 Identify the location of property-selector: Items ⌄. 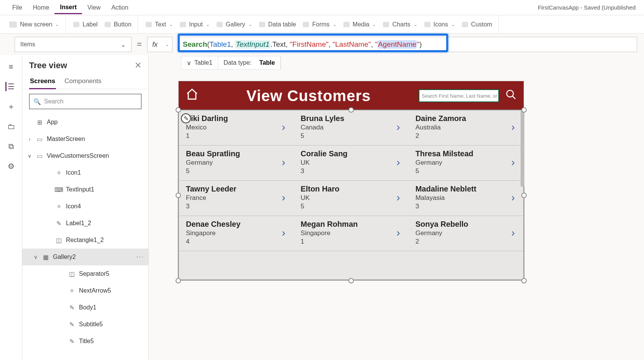
(73, 44).